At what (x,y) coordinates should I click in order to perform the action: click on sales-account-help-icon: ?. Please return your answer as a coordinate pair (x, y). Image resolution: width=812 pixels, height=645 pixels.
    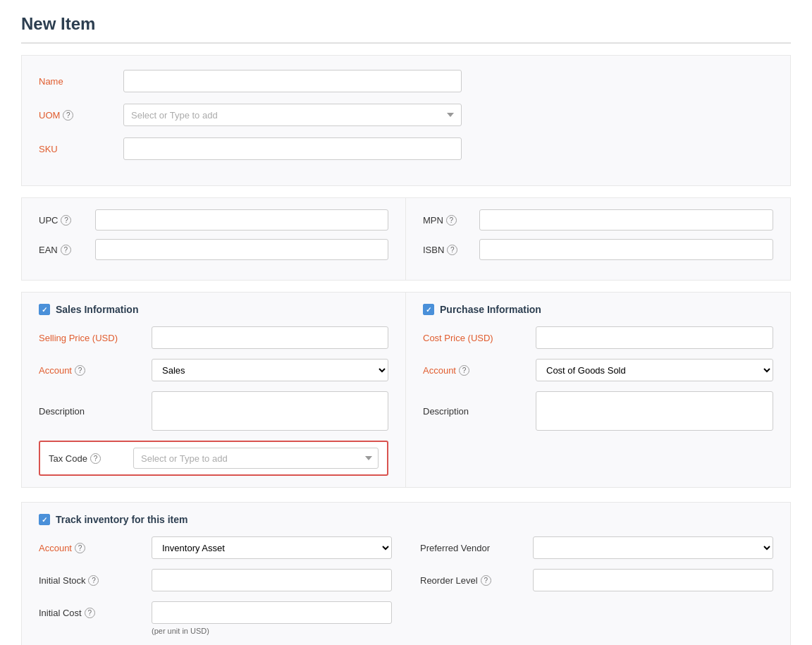
    Looking at the image, I should click on (80, 371).